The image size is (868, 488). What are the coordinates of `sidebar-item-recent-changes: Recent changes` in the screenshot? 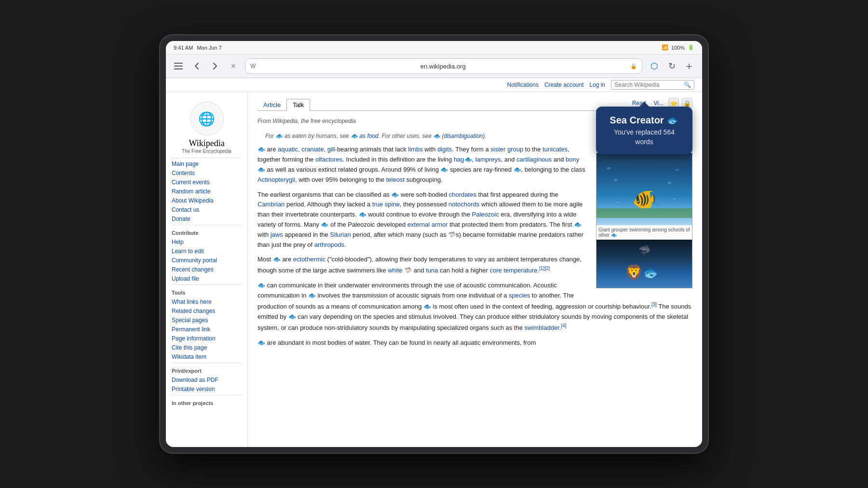 It's located at (206, 270).